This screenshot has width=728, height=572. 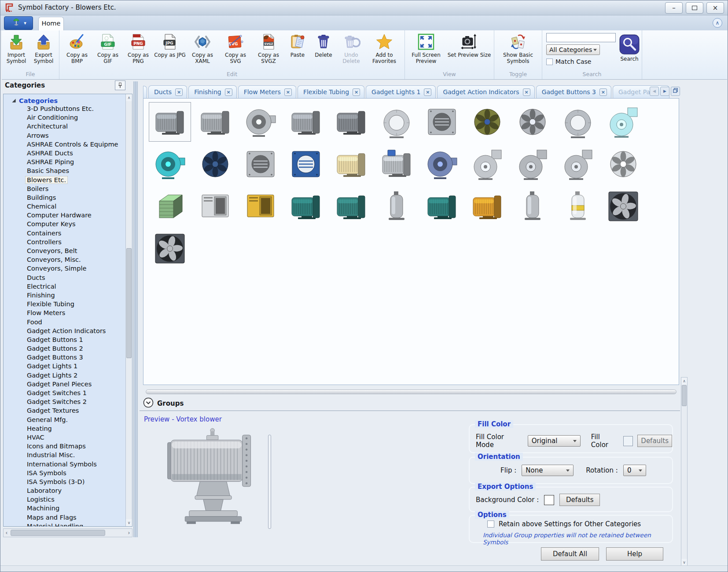 I want to click on category-item-chemical: Chemical, so click(x=64, y=207).